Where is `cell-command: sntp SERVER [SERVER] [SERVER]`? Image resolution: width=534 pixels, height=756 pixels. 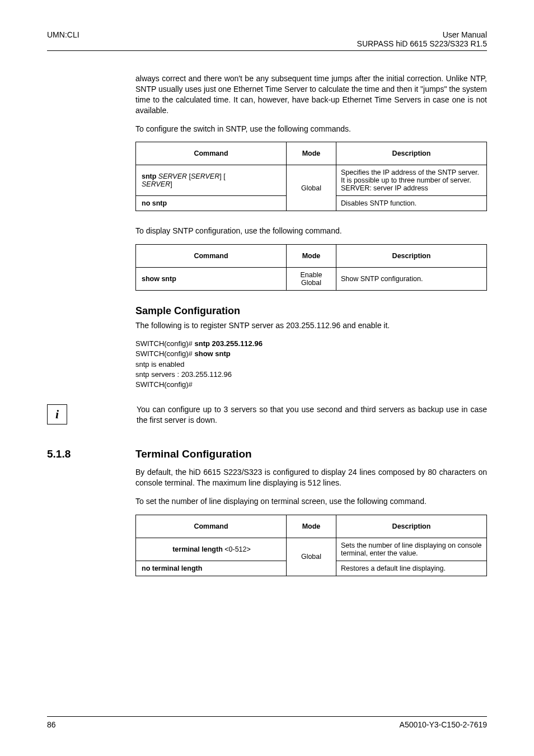
cell-command: sntp SERVER [SERVER] [SERVER] is located at coordinates (212, 180).